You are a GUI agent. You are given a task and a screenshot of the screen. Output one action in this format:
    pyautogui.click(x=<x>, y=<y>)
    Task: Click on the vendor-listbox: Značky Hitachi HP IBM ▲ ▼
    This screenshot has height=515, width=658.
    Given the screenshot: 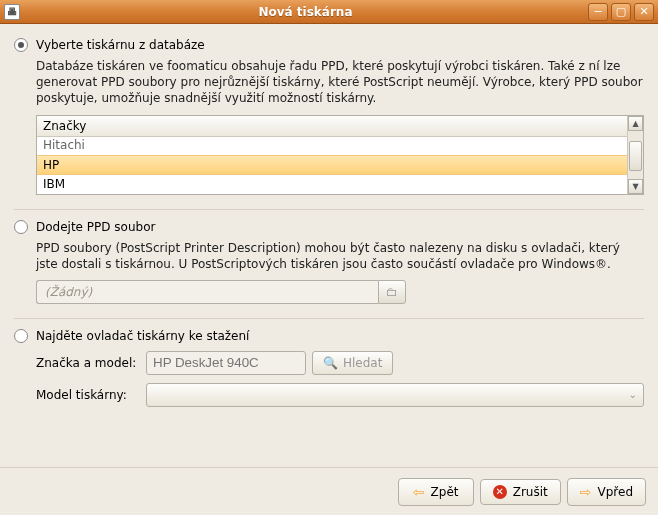 What is the action you would take?
    pyautogui.click(x=340, y=155)
    